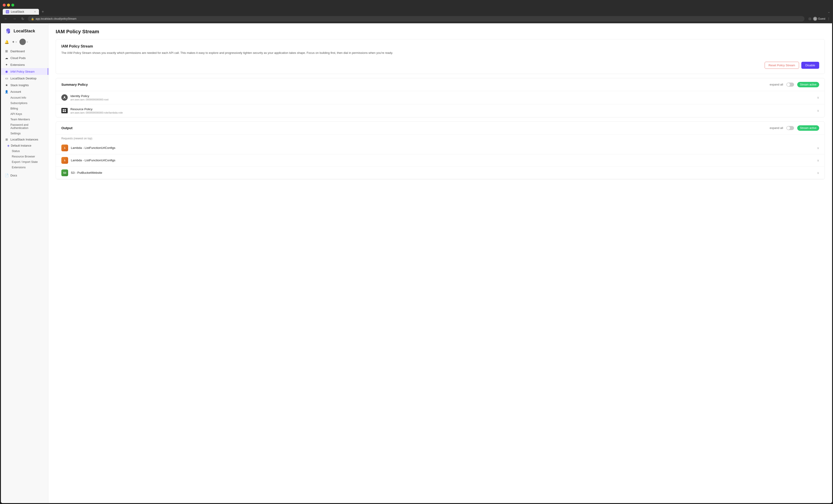  Describe the element at coordinates (819, 19) in the screenshot. I see `guest-profile-button: G Guest` at that location.